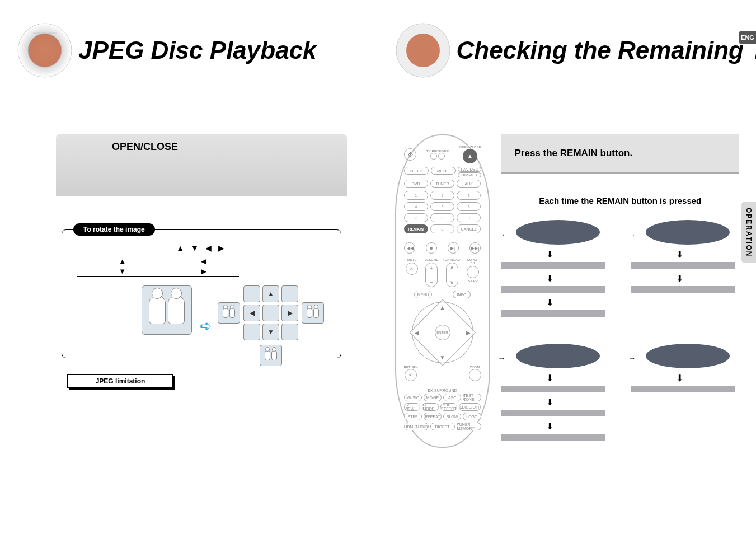  What do you see at coordinates (475, 375) in the screenshot?
I see `zoom-button` at bounding box center [475, 375].